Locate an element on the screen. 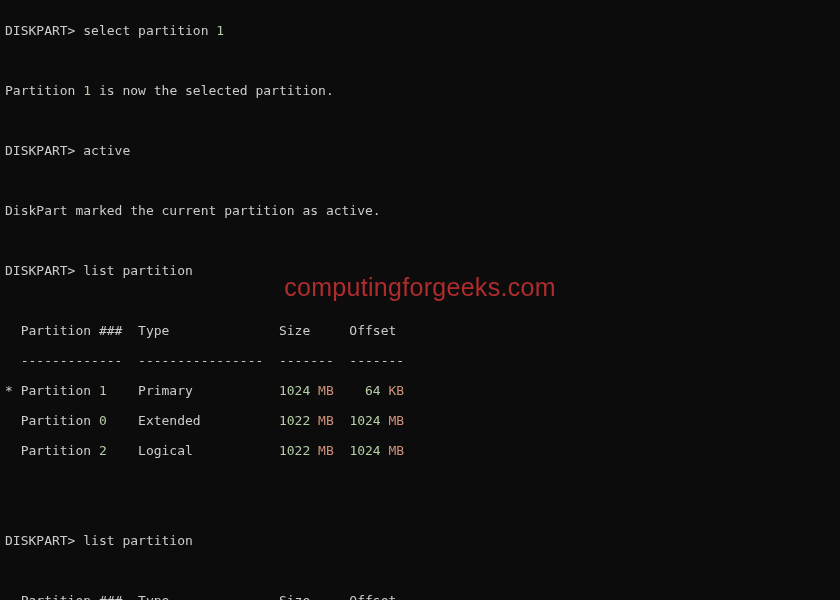 The image size is (840, 600). cmd-arg: 1 is located at coordinates (220, 30).